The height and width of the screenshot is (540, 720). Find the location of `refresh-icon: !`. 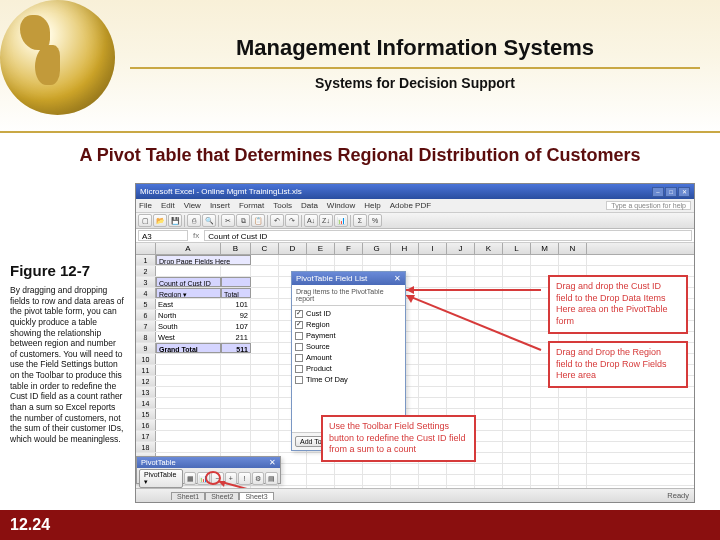

refresh-icon: ! is located at coordinates (244, 478).